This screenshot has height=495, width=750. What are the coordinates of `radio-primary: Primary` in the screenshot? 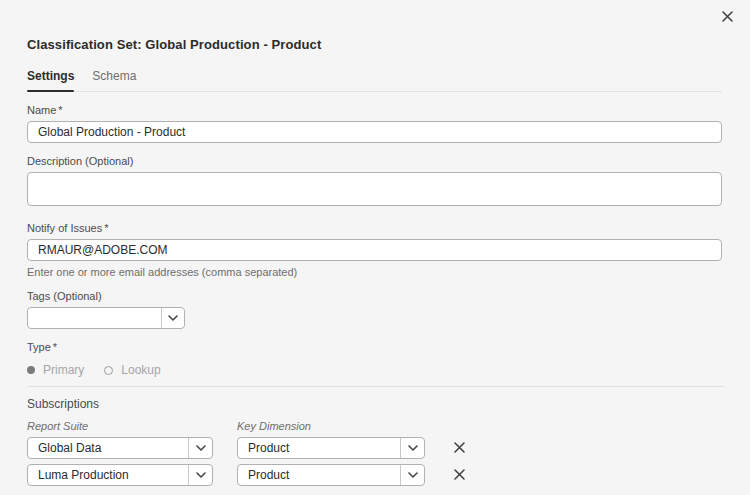 It's located at (56, 370).